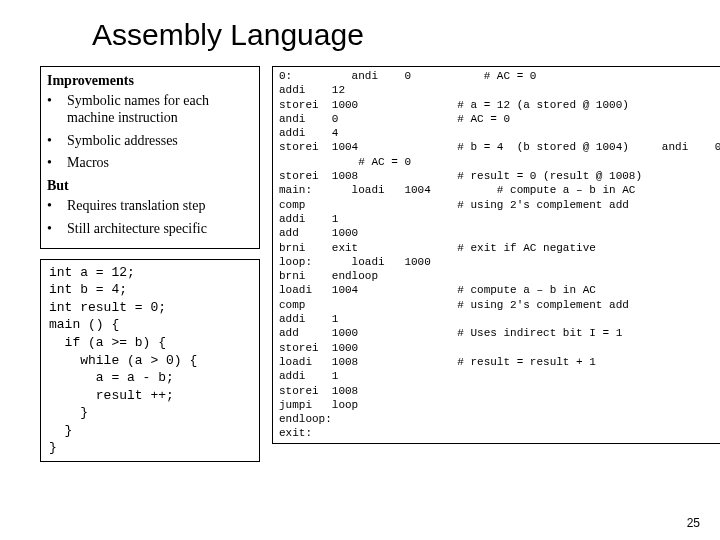 The height and width of the screenshot is (540, 720). What do you see at coordinates (150, 164) in the screenshot?
I see `list-item: •Macros` at bounding box center [150, 164].